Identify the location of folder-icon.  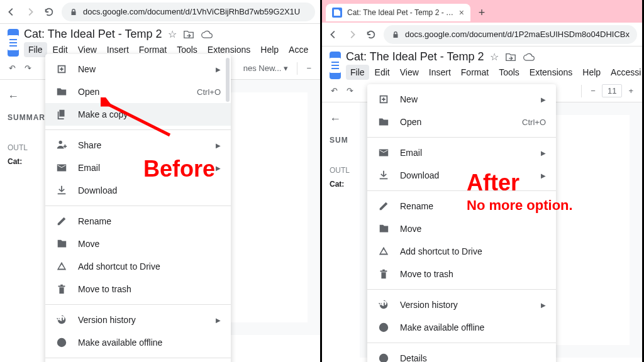
(384, 122).